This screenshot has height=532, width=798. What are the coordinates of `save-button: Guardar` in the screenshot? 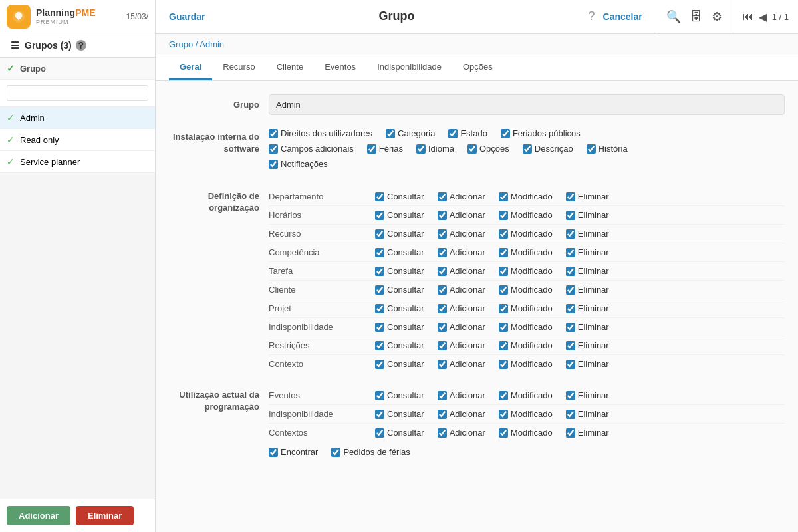 It's located at (187, 17).